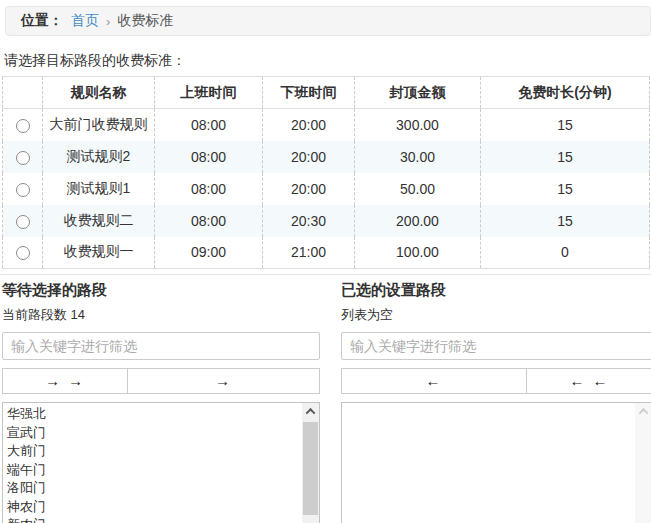 The height and width of the screenshot is (523, 651). Describe the element at coordinates (152, 463) in the screenshot. I see `waiting-roads-list-items: 华强北宣武门大前门端午门洛阳门神农门新农门` at that location.